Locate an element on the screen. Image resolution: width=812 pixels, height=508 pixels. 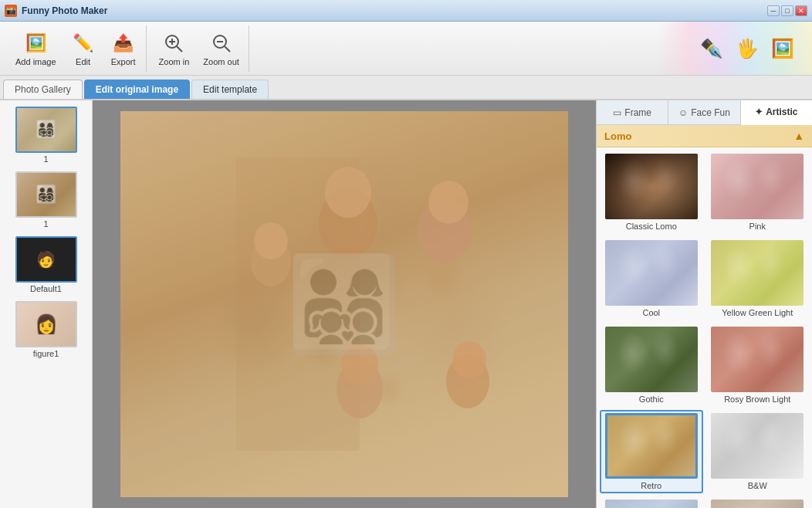
filter-thumb-pink is located at coordinates (757, 187).